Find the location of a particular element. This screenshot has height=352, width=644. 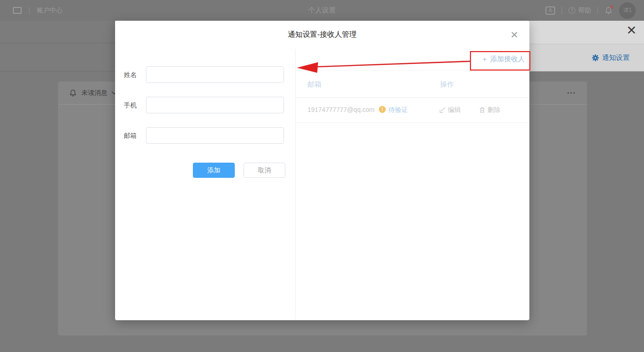

notification-settings-button: 通知设置 is located at coordinates (611, 58).